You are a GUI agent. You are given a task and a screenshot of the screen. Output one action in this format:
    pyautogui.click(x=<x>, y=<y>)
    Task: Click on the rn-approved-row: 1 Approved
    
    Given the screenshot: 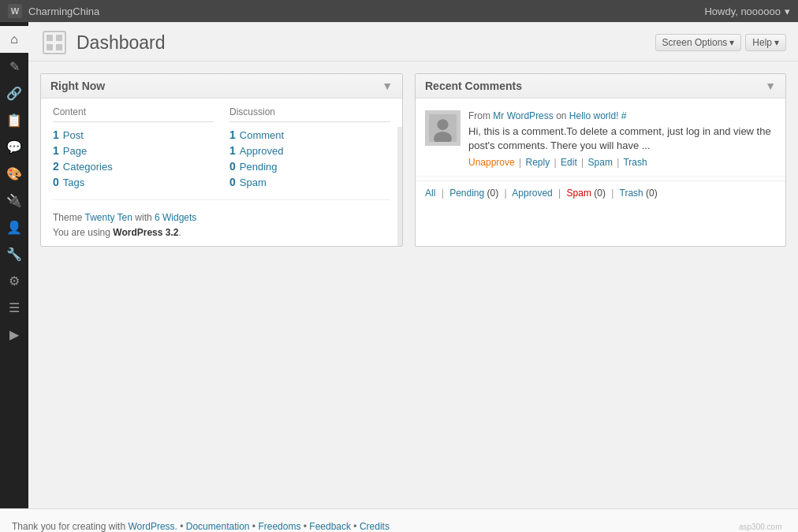 What is the action you would take?
    pyautogui.click(x=310, y=151)
    